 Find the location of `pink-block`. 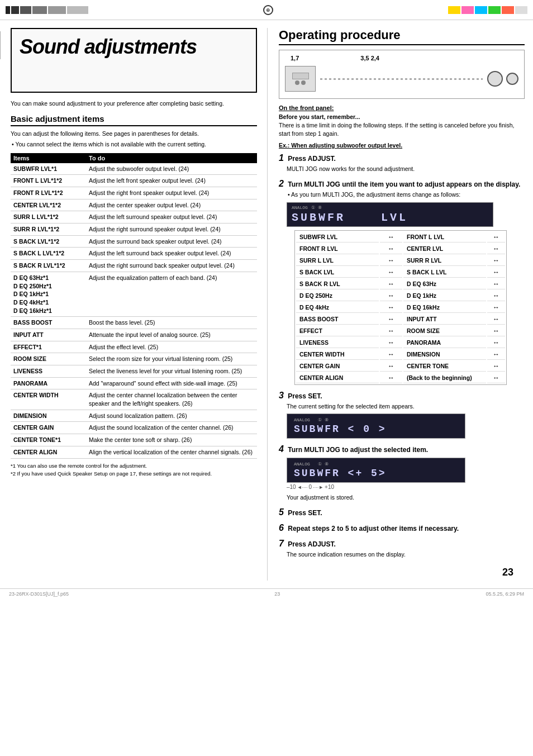

pink-block is located at coordinates (468, 10).